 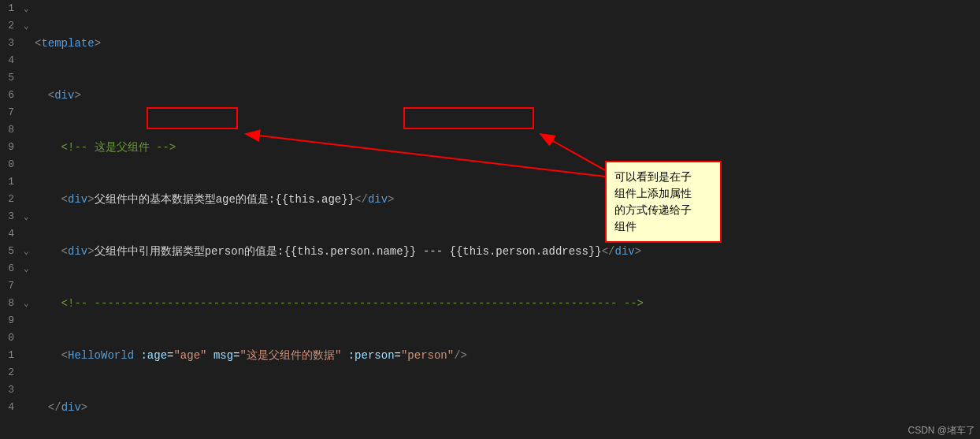 What do you see at coordinates (507, 147) in the screenshot?
I see `code-line: <!-- 这是父组件 -->` at bounding box center [507, 147].